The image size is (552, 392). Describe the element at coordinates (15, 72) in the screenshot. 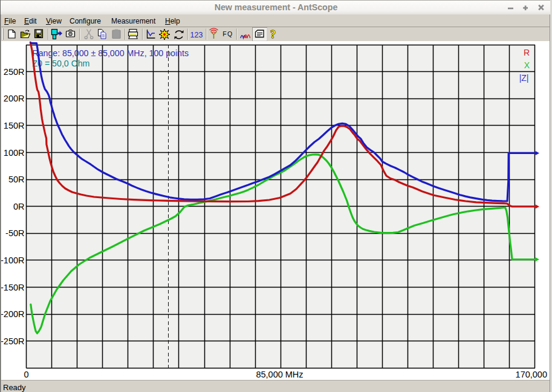

I see `svg-text: 250R` at that location.